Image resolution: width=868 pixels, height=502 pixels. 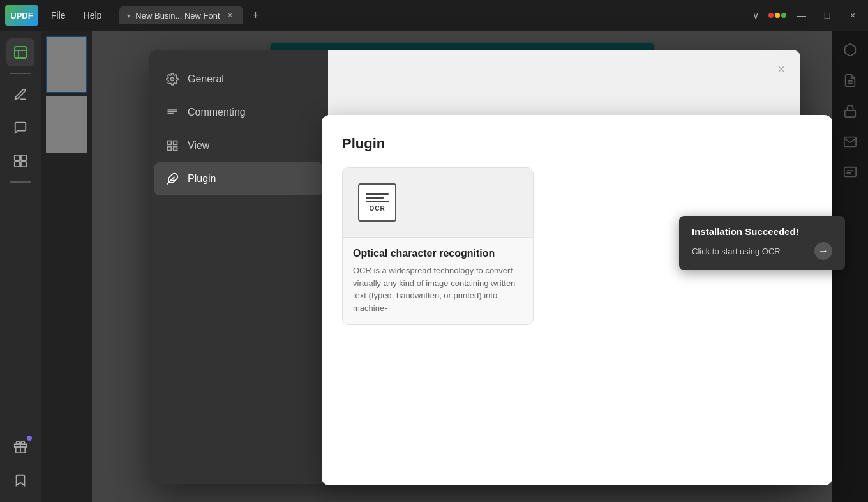 What do you see at coordinates (805, 15) in the screenshot?
I see `title-bar-controls: ∨ — □ ×` at bounding box center [805, 15].